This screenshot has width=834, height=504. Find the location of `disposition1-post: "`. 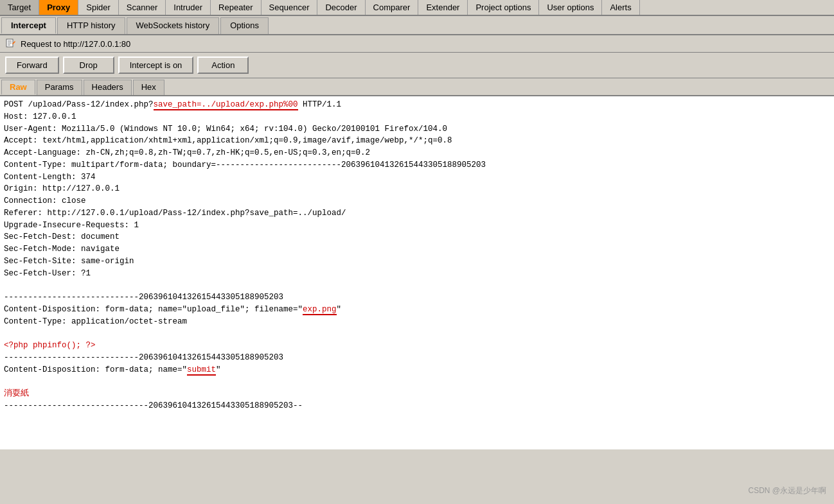

disposition1-post: " is located at coordinates (339, 309).